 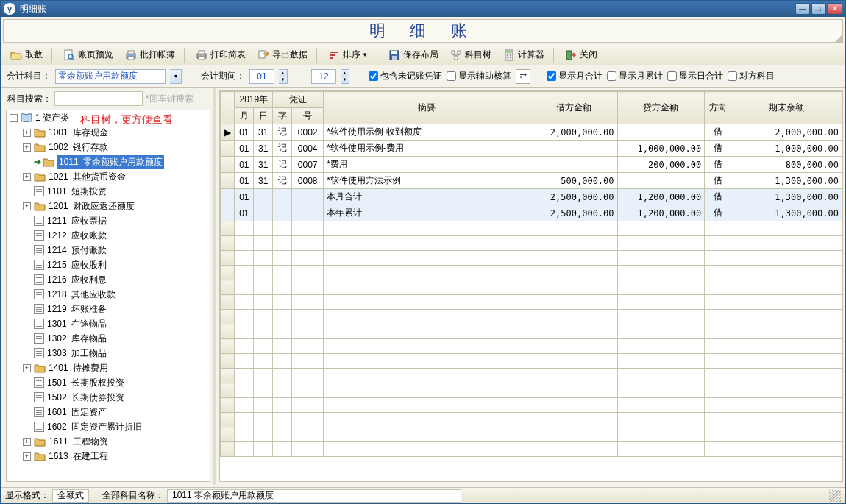 I want to click on table-row: 0131记0007*费用200,000.00借800,000.00, so click(x=531, y=165).